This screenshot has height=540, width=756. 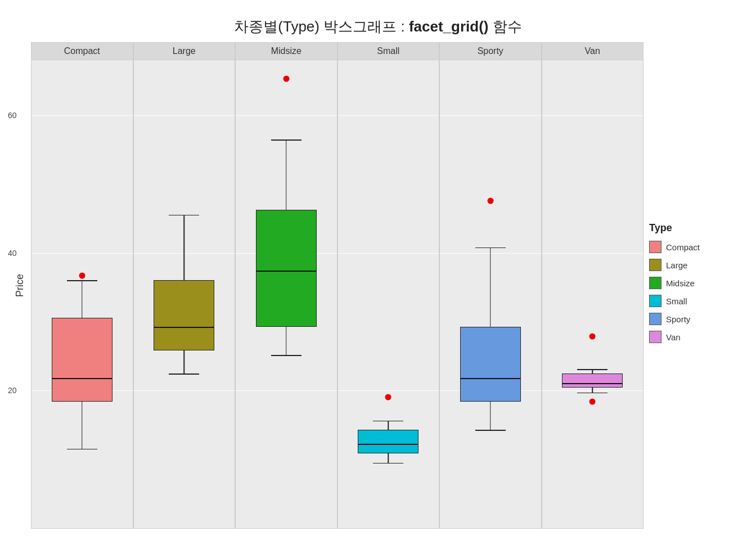 I want to click on chart-title: 차종별(Type) 박스그래프 : facet_grid() 함수, so click(x=378, y=27).